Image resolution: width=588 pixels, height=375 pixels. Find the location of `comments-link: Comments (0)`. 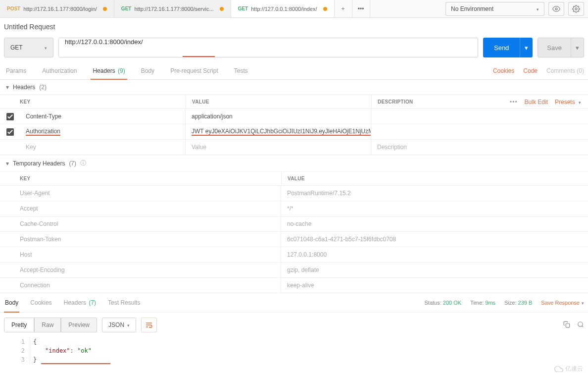

comments-link: Comments (0) is located at coordinates (565, 71).